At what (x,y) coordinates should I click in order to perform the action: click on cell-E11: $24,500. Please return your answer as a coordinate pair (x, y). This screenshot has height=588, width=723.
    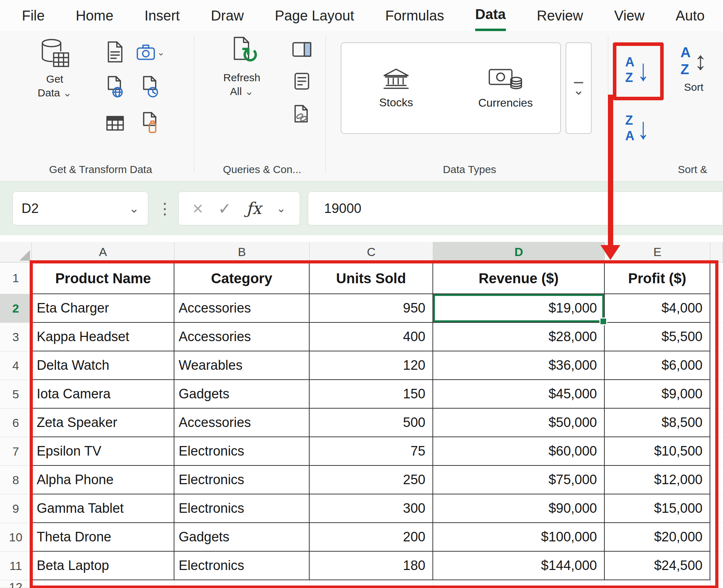
    Looking at the image, I should click on (657, 566).